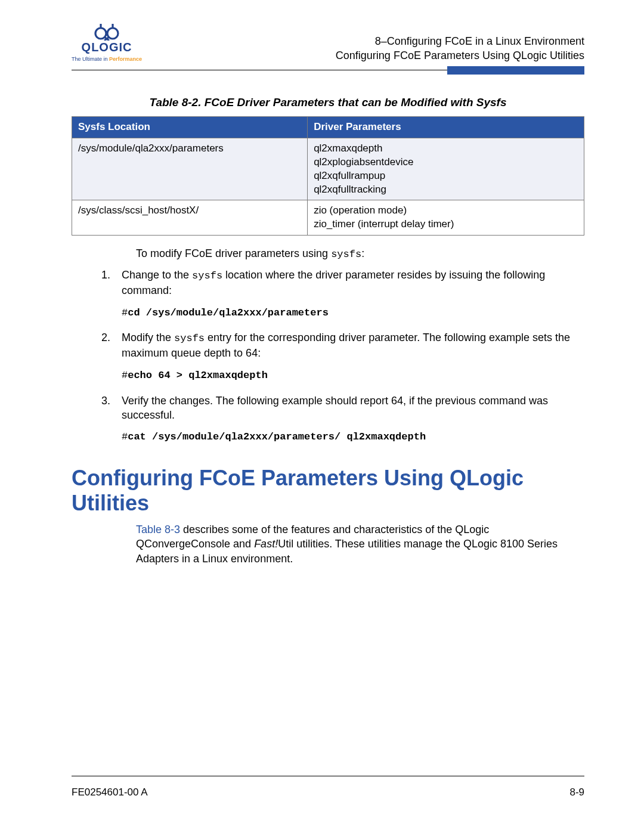 This screenshot has height=833, width=644. What do you see at coordinates (328, 103) in the screenshot?
I see `table-caption: Table 8-2. FCoE Driver Parameters that c…` at bounding box center [328, 103].